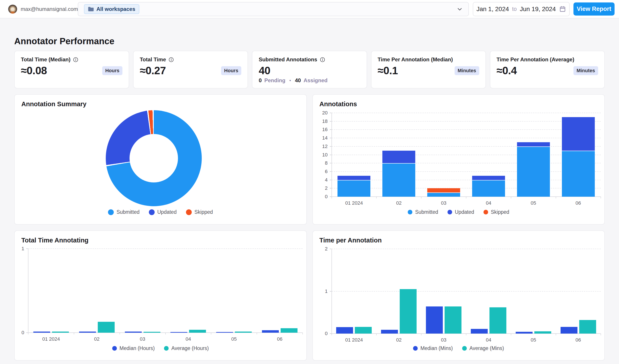 Image resolution: width=619 pixels, height=364 pixels. What do you see at coordinates (594, 9) in the screenshot?
I see `view-report-button: View Report` at bounding box center [594, 9].